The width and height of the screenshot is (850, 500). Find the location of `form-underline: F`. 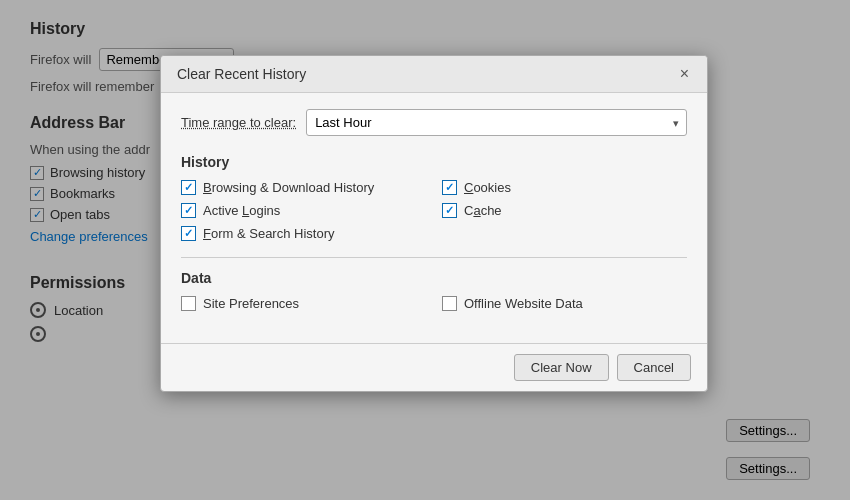

form-underline: F is located at coordinates (207, 234).